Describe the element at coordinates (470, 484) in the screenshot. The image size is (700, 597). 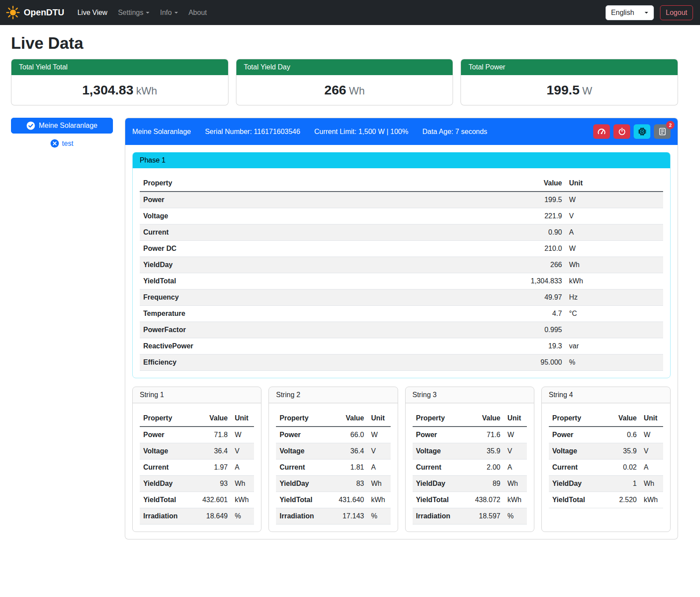
I see `table-row: YieldDay89Wh` at that location.